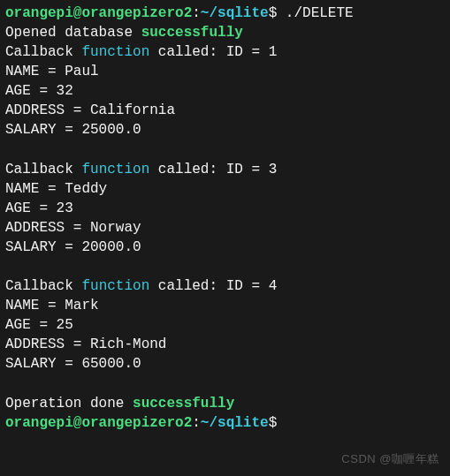 This screenshot has width=450, height=476. Describe the element at coordinates (225, 325) in the screenshot. I see `age-line: AGE = 25` at that location.